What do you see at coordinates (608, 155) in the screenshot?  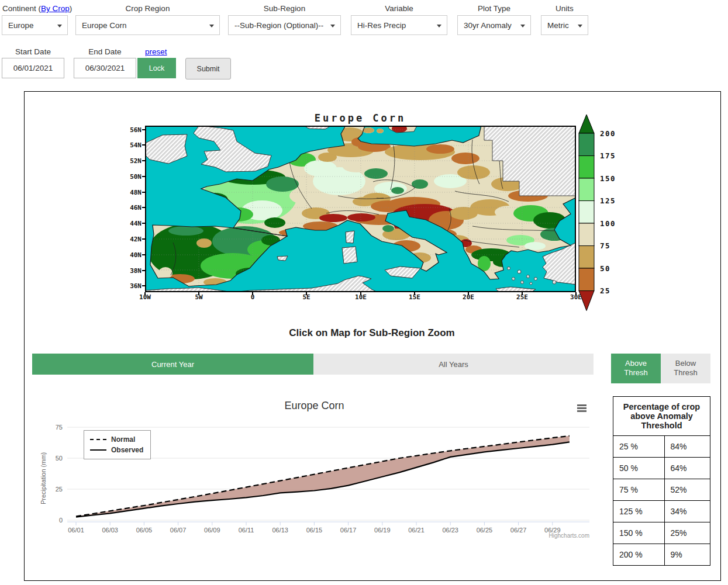 I see `colorbar-label: 175` at bounding box center [608, 155].